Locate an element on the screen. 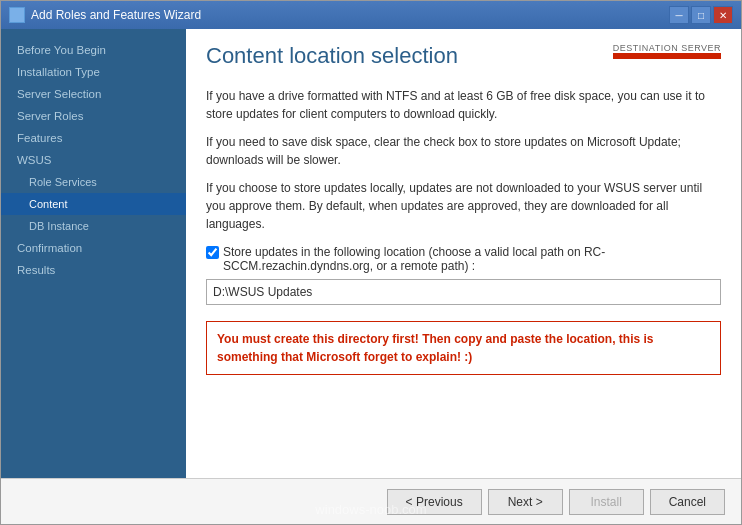  title-bar-left: Add Roles and Features Wizard is located at coordinates (105, 15).